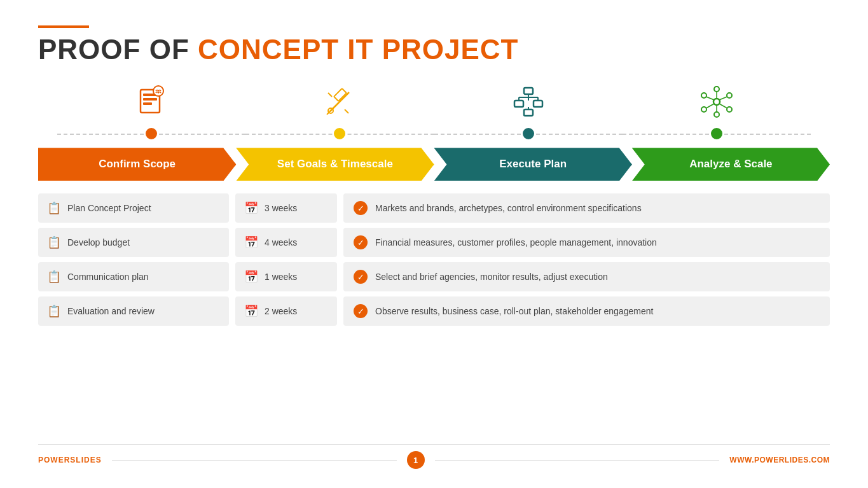 This screenshot has height=488, width=868. Describe the element at coordinates (586, 208) in the screenshot. I see `detail-row-1: ✓ Markets and brands, archetypes, contro…` at that location.